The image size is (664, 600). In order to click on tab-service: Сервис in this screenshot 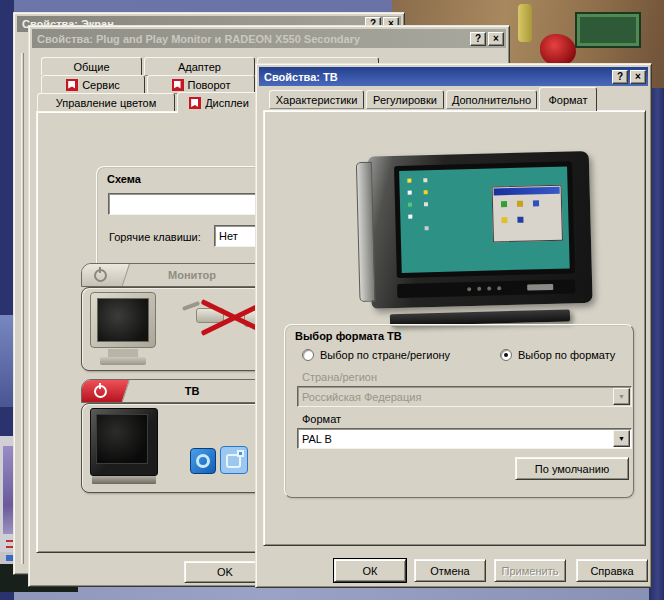, I will do `click(93, 84)`.